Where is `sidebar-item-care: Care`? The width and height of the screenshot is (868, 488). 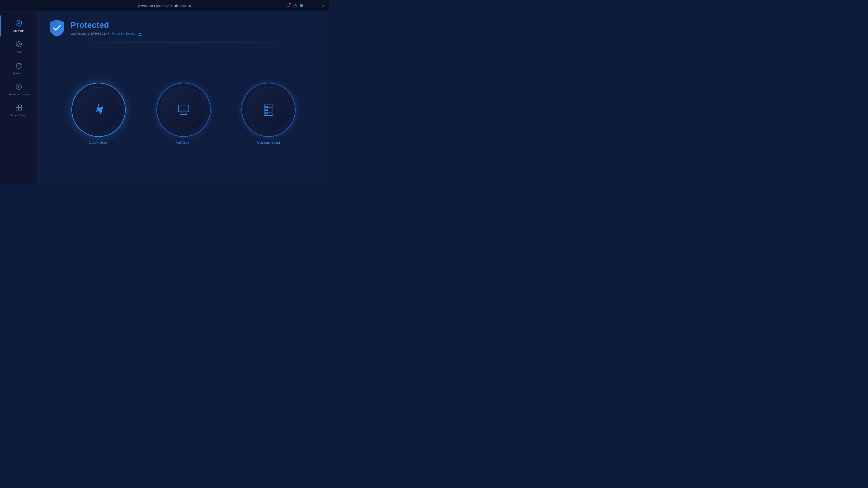
sidebar-item-care: Care is located at coordinates (19, 47).